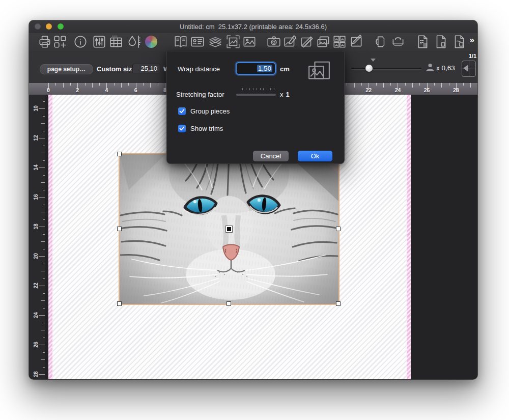 The height and width of the screenshot is (420, 509). I want to click on image-grid-icon, so click(340, 42).